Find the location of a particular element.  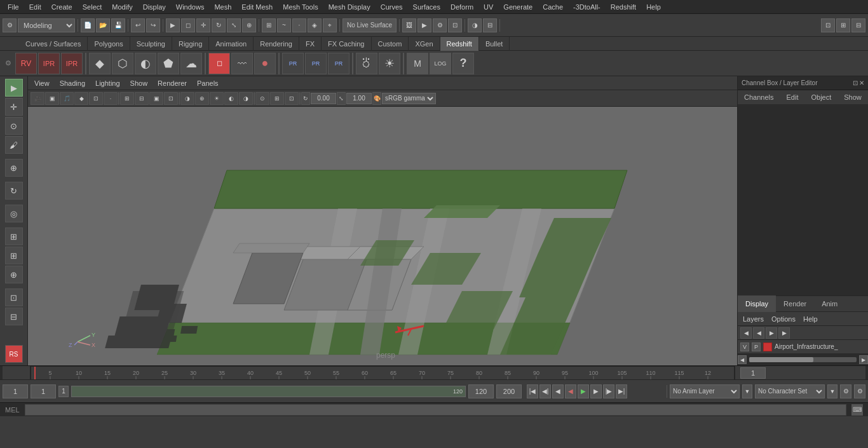

vp-grid-btn: ⊞ is located at coordinates (127, 98).